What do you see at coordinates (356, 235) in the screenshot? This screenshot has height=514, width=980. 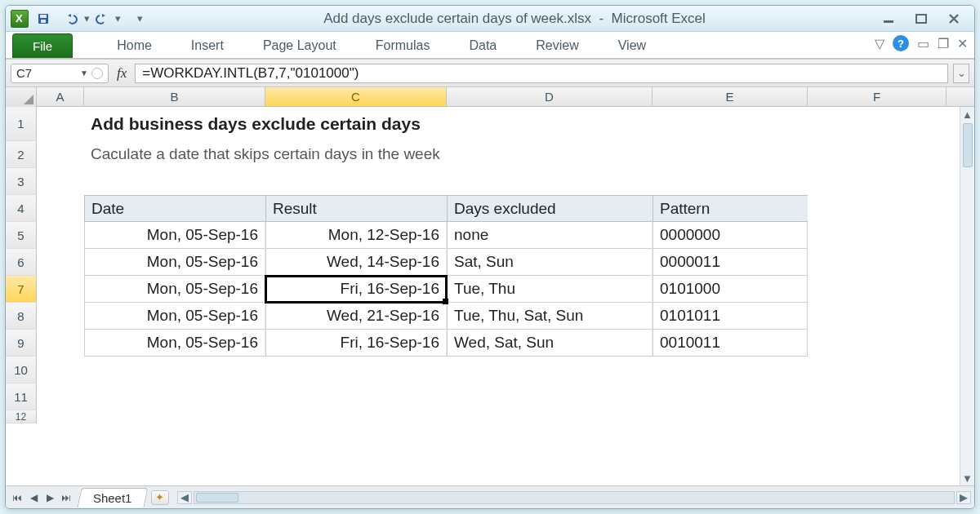 I see `cell-C5: Mon, 12-Sep-16` at bounding box center [356, 235].